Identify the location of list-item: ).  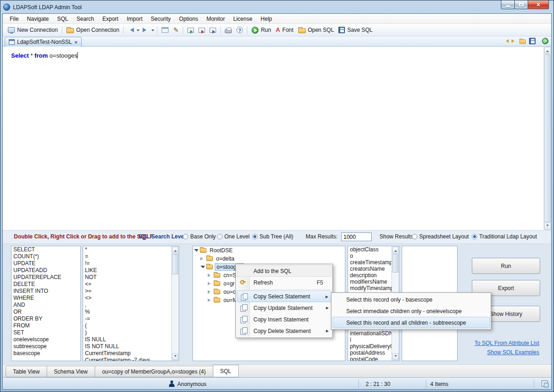
(127, 333).